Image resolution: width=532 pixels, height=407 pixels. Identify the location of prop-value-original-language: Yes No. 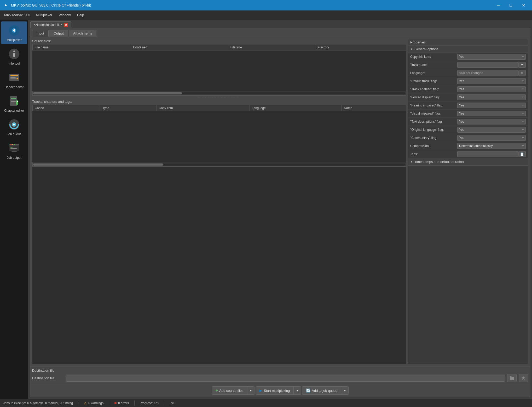
(491, 130).